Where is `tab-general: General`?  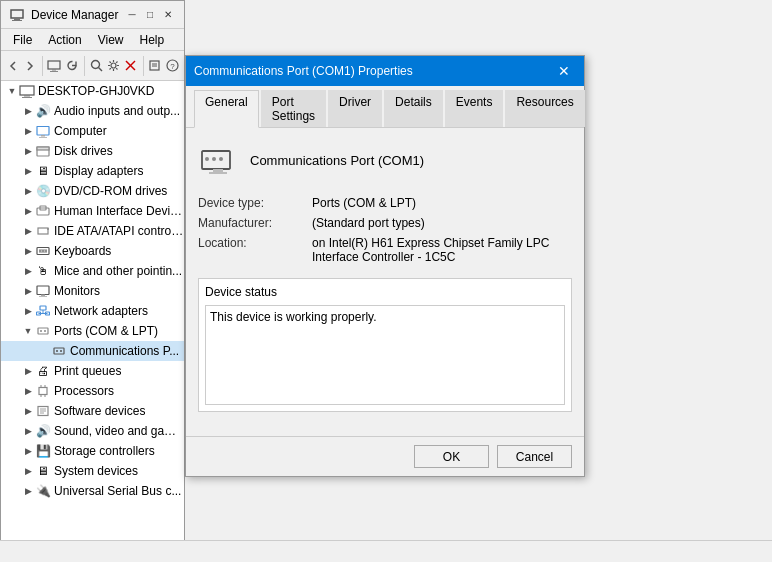 tab-general: General is located at coordinates (226, 109).